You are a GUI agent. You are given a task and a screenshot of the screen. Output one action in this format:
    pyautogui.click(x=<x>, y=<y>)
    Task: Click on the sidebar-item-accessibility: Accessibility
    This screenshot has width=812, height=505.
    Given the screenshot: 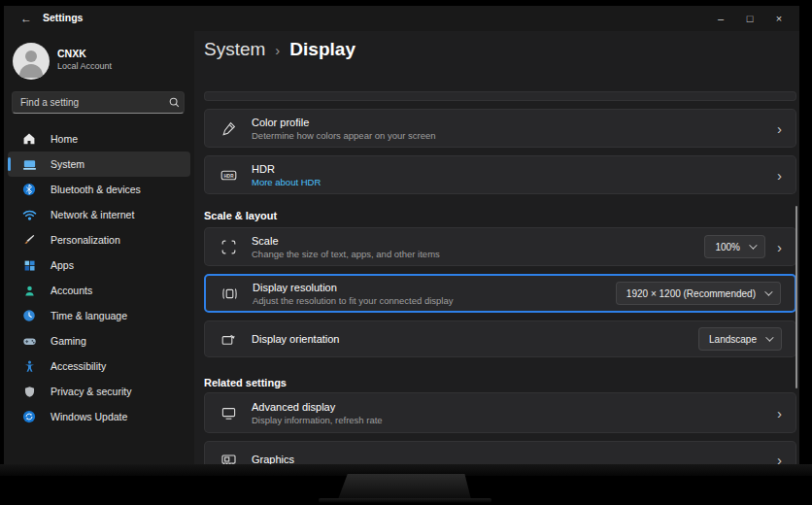 What is the action you would take?
    pyautogui.click(x=99, y=366)
    